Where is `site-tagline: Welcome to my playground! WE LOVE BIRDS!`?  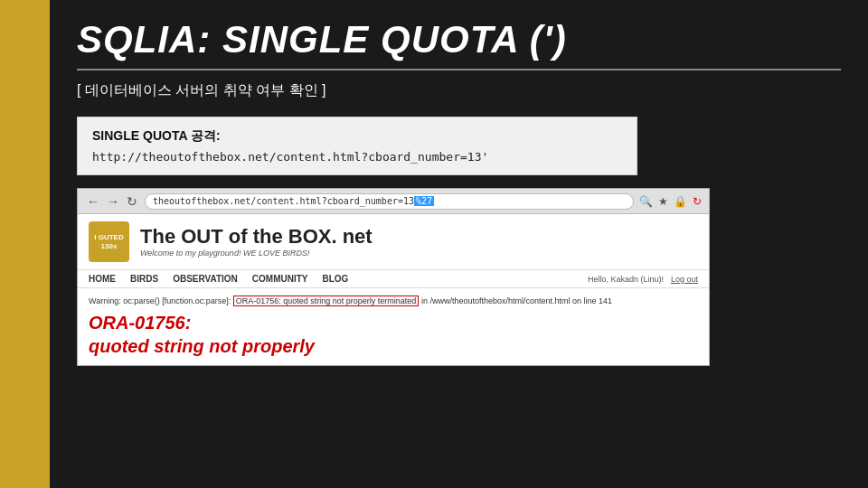
site-tagline: Welcome to my playground! WE LOVE BIRDS! is located at coordinates (257, 253).